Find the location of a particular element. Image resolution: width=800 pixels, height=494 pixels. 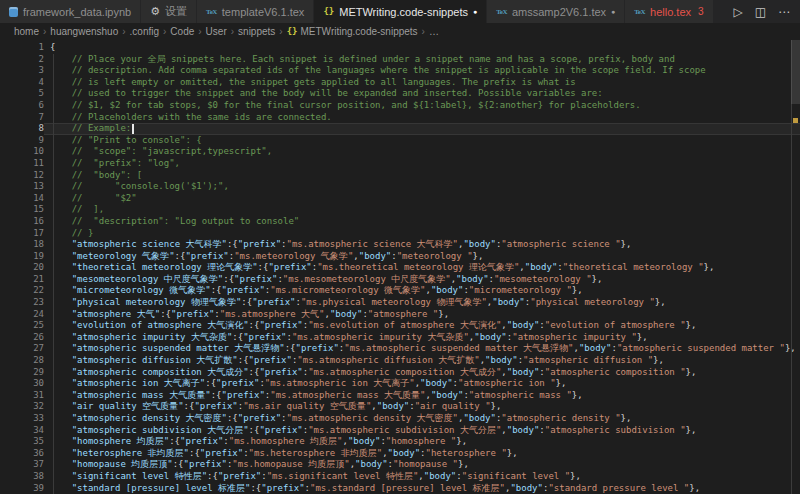

breadcrumb-item: home is located at coordinates (26, 32).